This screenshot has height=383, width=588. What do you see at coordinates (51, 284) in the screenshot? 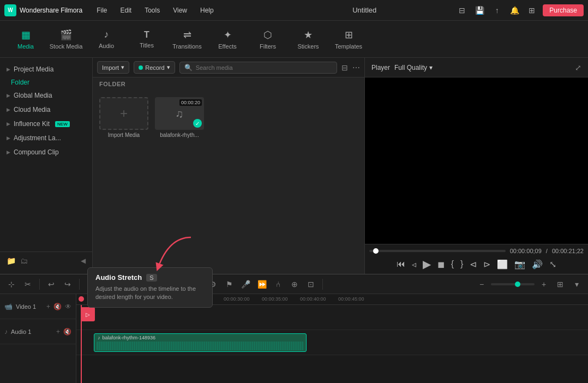
I see `undo-button: ↩` at bounding box center [51, 284].